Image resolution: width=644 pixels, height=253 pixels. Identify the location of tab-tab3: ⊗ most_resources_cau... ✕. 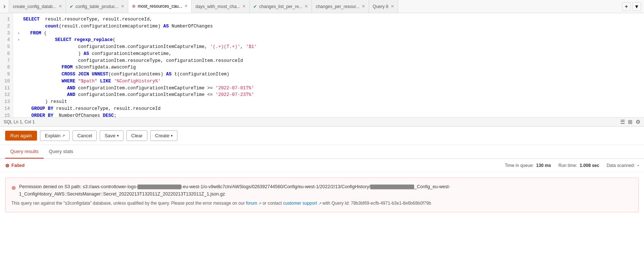
(160, 7).